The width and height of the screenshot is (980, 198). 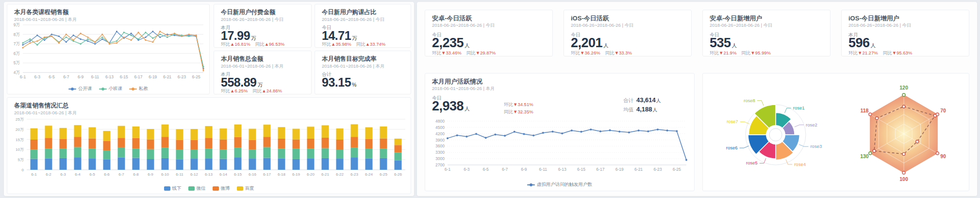 What do you see at coordinates (440, 134) in the screenshot?
I see `svg-text: 4200` at bounding box center [440, 134].